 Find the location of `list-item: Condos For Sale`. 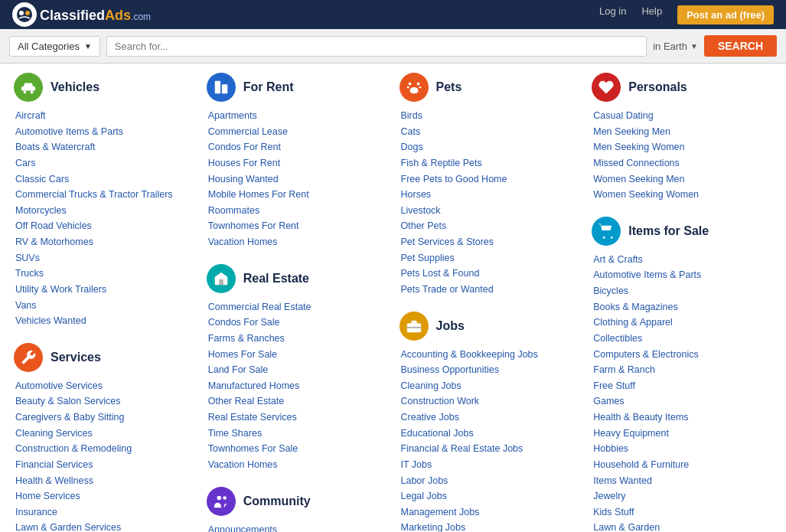

list-item: Condos For Sale is located at coordinates (298, 323).